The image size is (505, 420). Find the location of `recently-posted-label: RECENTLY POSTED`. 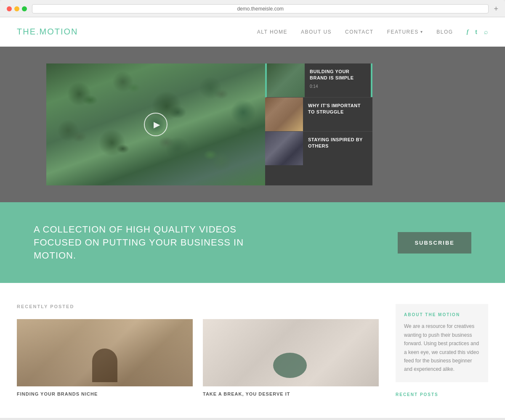

recently-posted-label: RECENTLY POSTED is located at coordinates (198, 306).